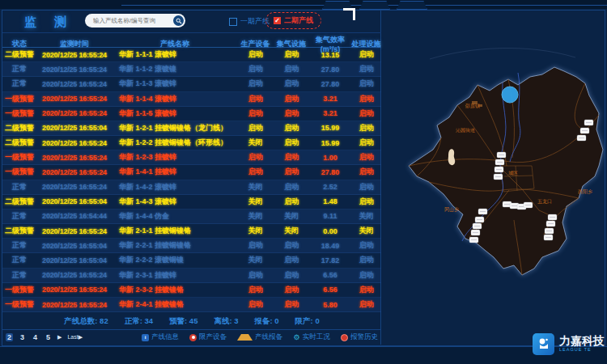 This screenshot has height=364, width=607. Describe the element at coordinates (192, 114) in the screenshot. I see `table-row: 一级预警2020/12/25 16:55:24华新 1-1-5 滚镀锌启动启动3…` at that location.